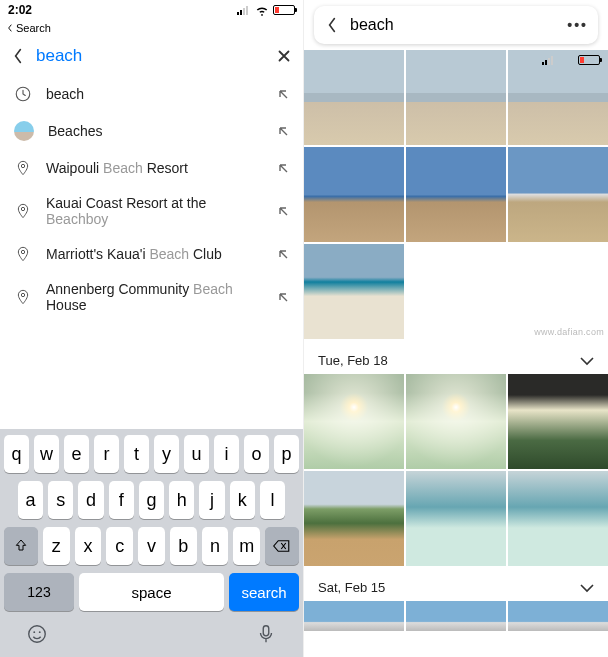 The width and height of the screenshot is (608, 657). I want to click on key-m: m, so click(246, 546).